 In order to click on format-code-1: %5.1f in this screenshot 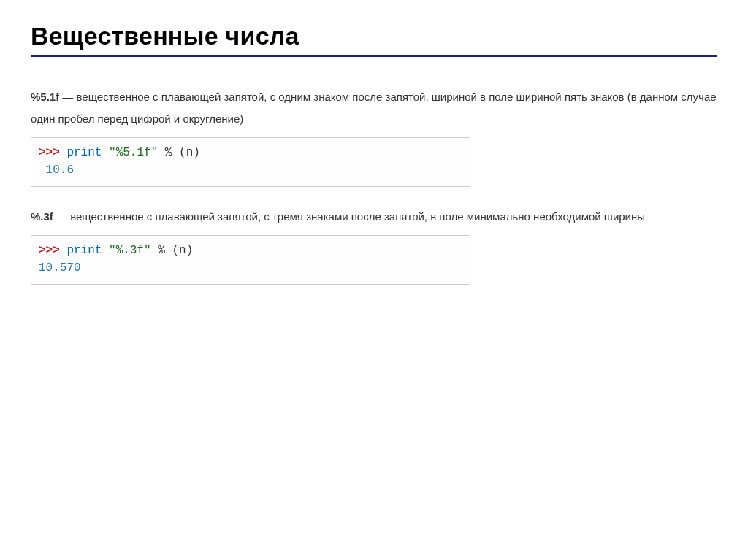, I will do `click(45, 96)`.